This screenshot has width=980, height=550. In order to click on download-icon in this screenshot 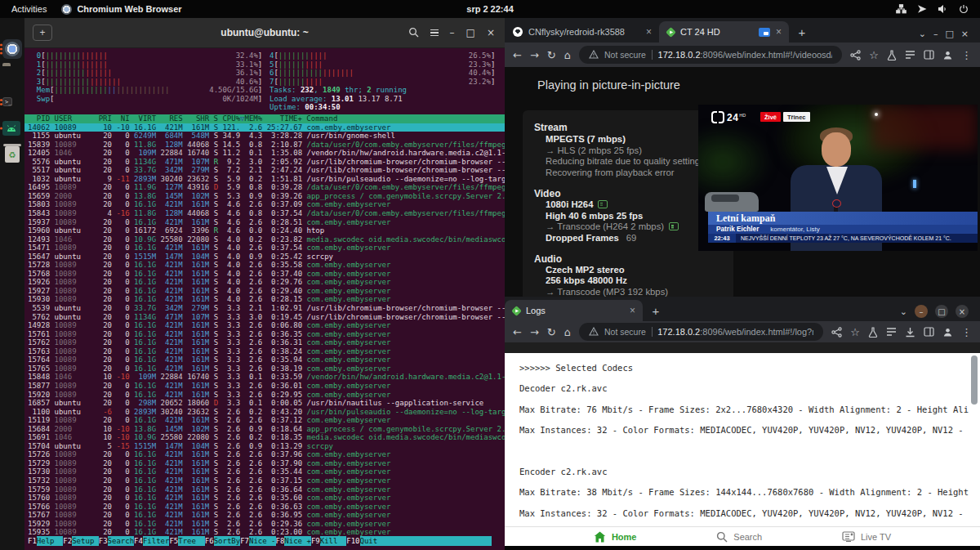, I will do `click(910, 332)`.